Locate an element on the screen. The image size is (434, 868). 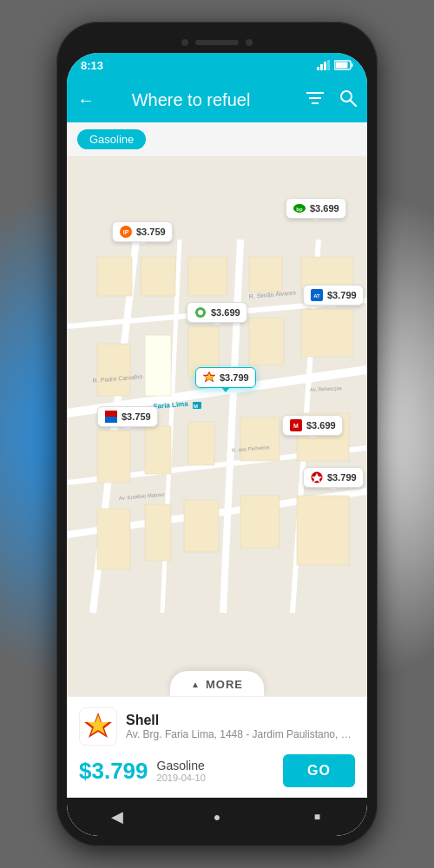
go-button: GO is located at coordinates (319, 771).